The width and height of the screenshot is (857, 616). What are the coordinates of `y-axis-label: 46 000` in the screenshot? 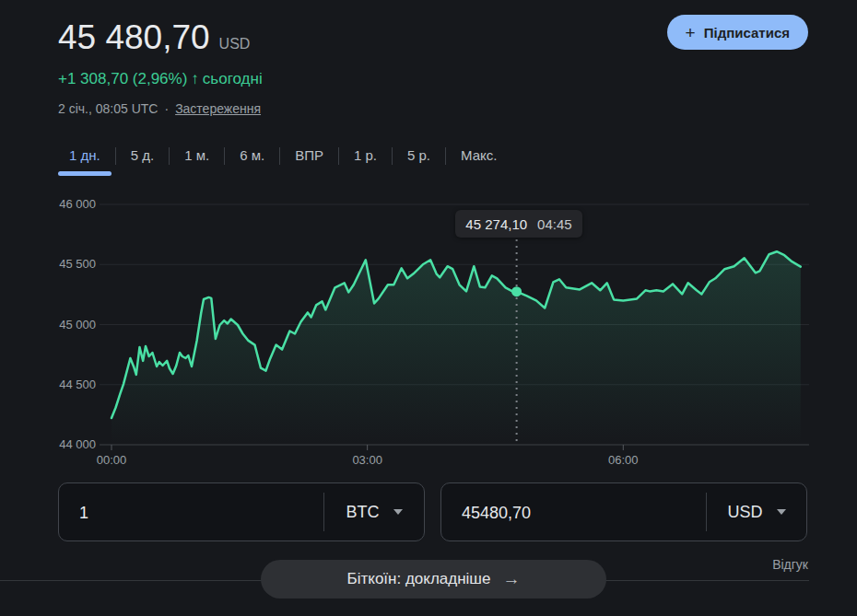 It's located at (77, 204).